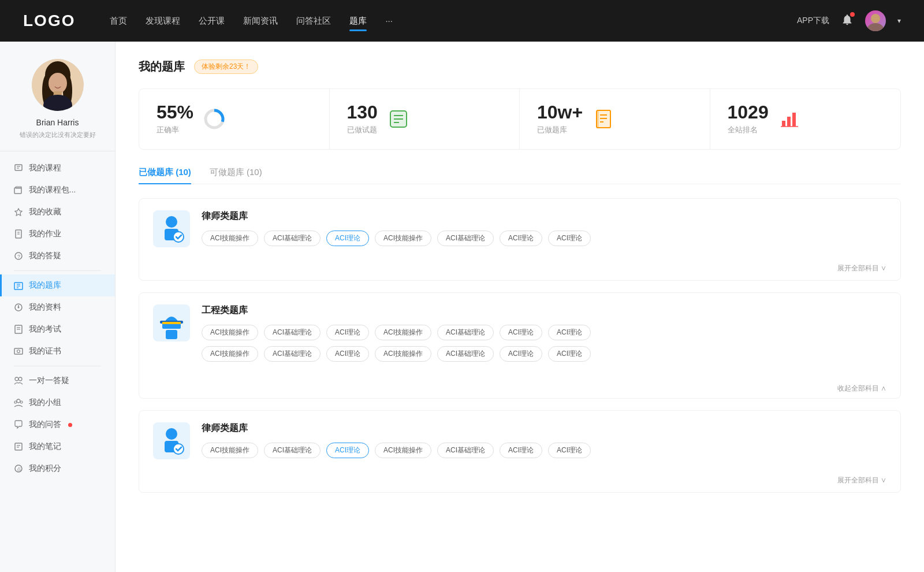 Image resolution: width=924 pixels, height=572 pixels. I want to click on course-icon, so click(18, 168).